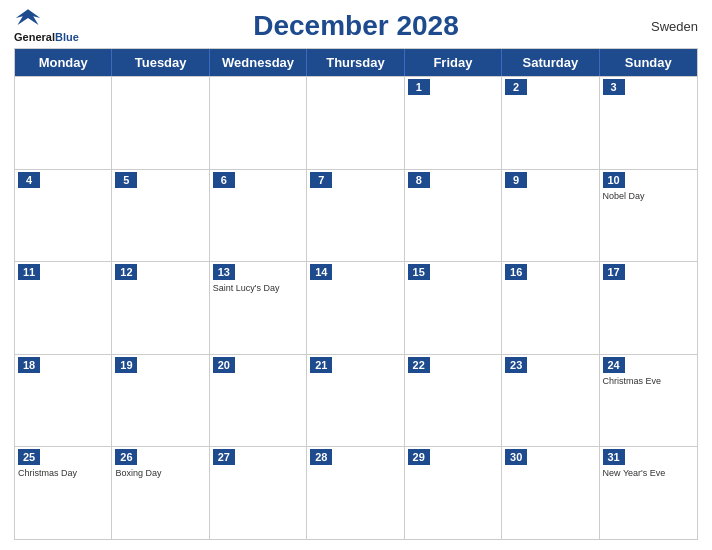  Describe the element at coordinates (258, 216) in the screenshot. I see `day-cell: 6` at that location.